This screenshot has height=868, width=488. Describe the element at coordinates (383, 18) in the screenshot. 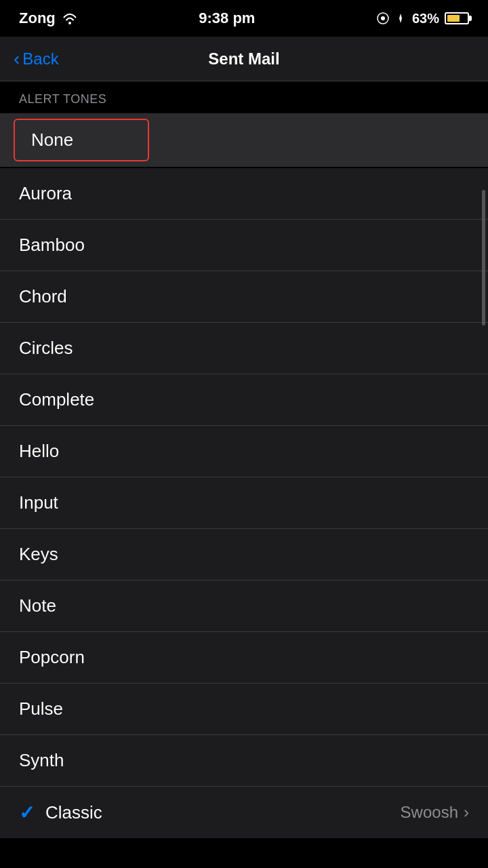

I see `location-icon` at that location.